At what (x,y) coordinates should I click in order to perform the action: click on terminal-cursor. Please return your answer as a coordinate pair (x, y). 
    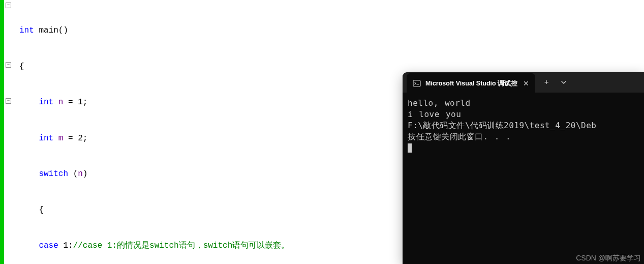
    Looking at the image, I should click on (410, 148).